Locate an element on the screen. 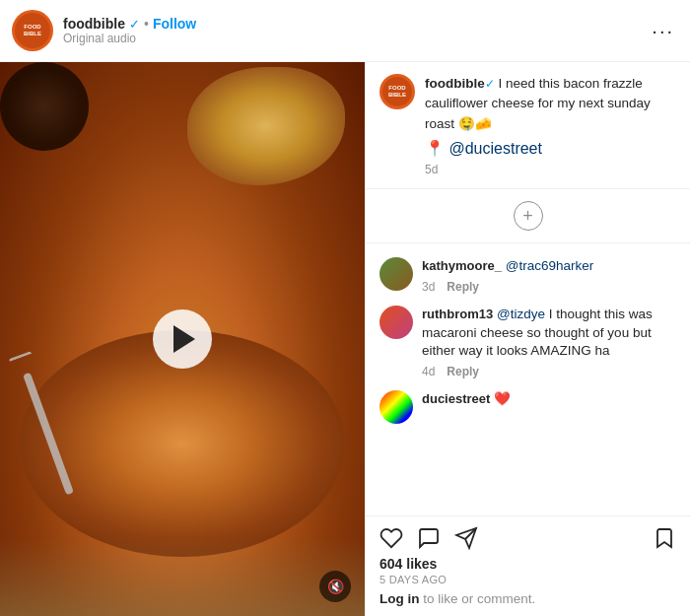  verified-badge: ✓ is located at coordinates (134, 24).